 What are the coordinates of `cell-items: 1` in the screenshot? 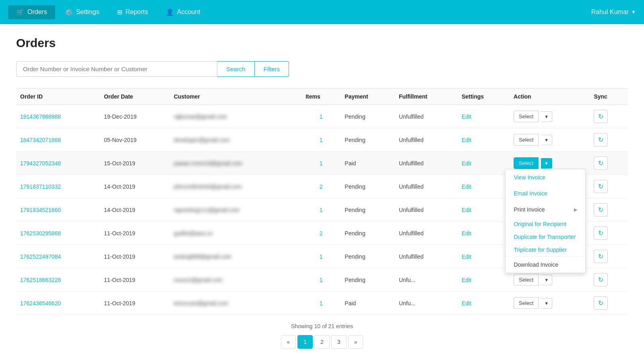 It's located at (321, 303).